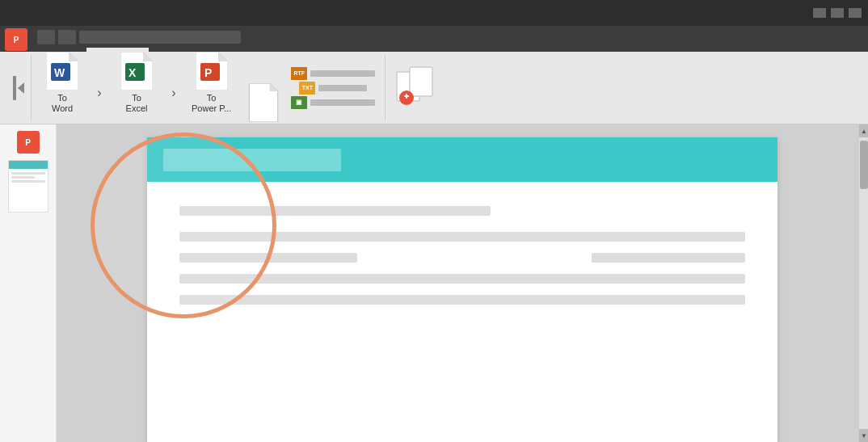 This screenshot has height=442, width=868. Describe the element at coordinates (333, 103) in the screenshot. I see `img-tool: ▣` at that location.